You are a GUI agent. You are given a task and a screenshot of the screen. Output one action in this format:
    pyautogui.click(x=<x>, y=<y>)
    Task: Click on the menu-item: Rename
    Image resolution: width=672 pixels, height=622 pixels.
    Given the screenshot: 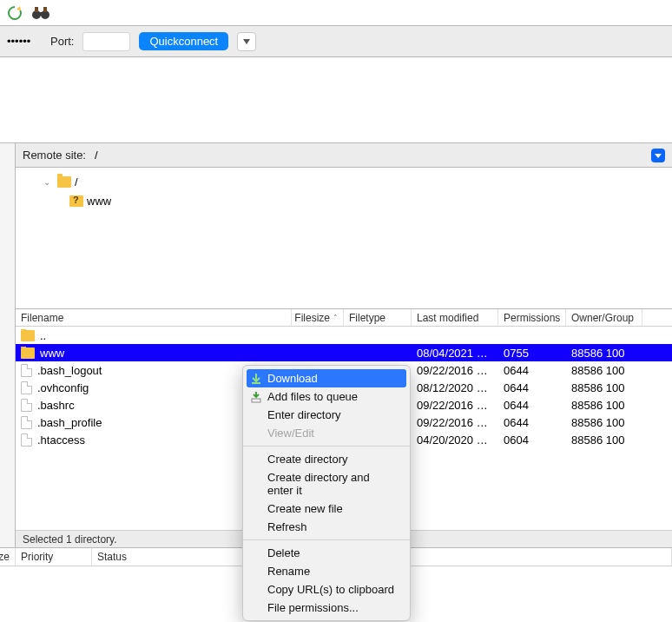 What is the action you would take?
    pyautogui.click(x=326, y=572)
    